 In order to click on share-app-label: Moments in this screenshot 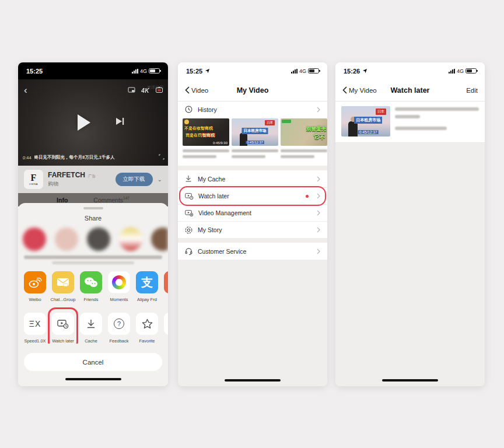, I will do `click(119, 300)`.